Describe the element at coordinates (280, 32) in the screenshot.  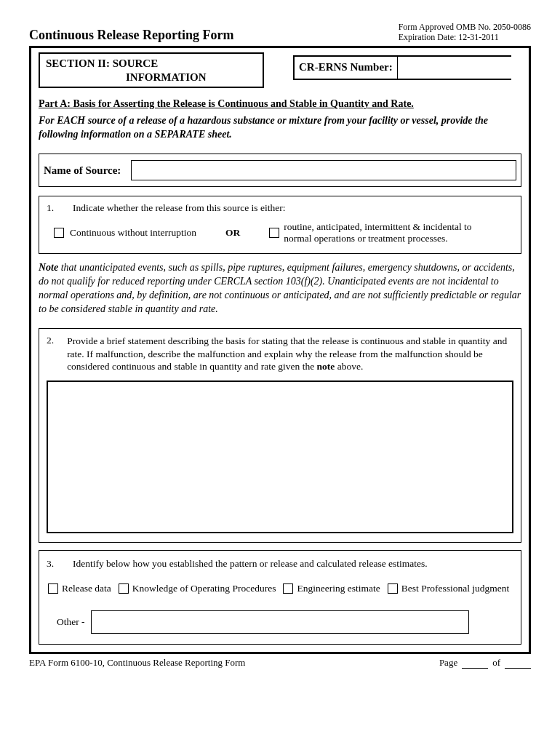
I see `doc-header: Continuous Release Reporting Form Form A…` at that location.